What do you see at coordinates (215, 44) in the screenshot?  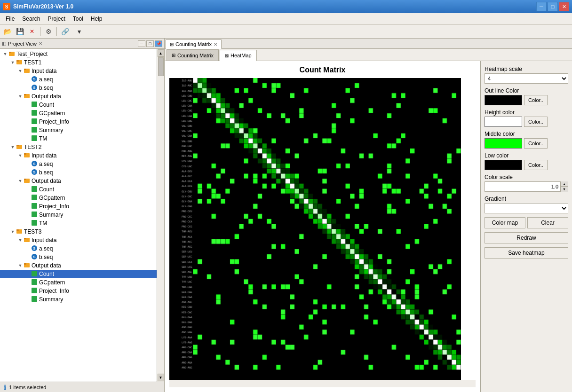 I see `counting-matrix-tab-close: ✕` at bounding box center [215, 44].